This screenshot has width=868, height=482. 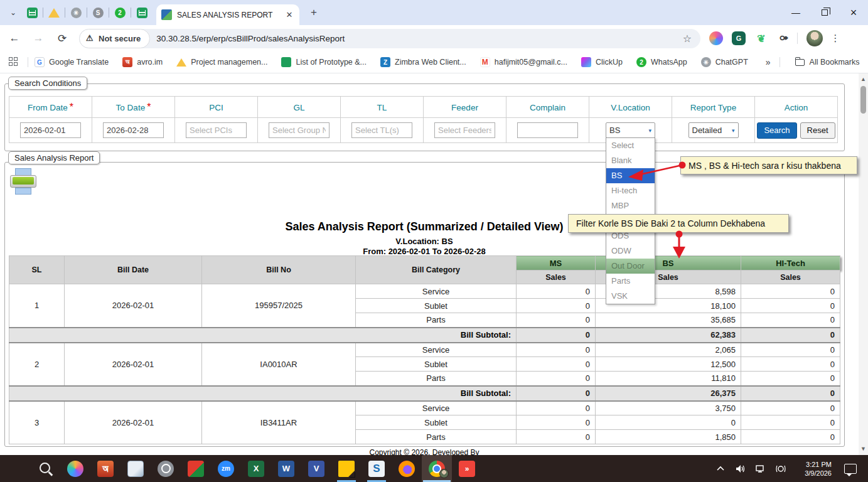 I want to click on complain-input, so click(x=547, y=131).